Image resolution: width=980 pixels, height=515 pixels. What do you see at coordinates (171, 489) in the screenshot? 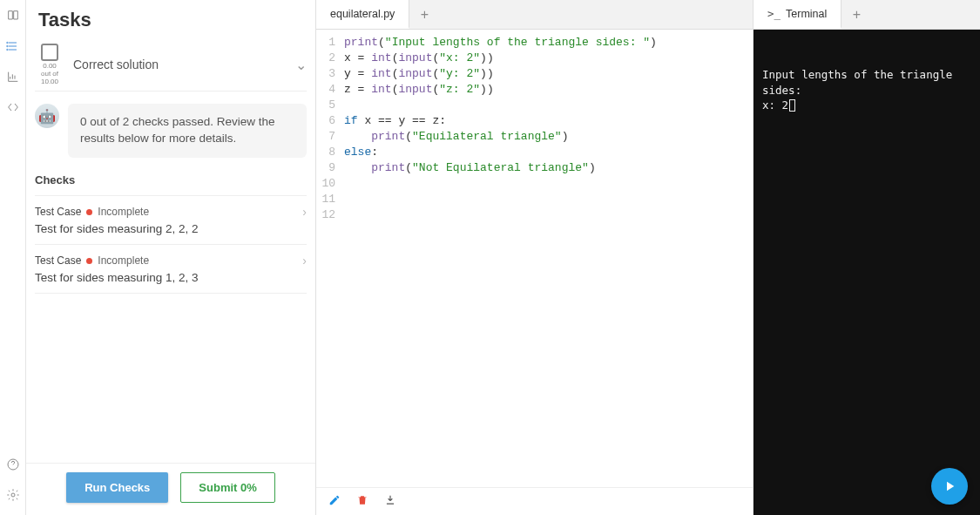
I see `tasks-footer: Run Checks Submit 0%` at bounding box center [171, 489].